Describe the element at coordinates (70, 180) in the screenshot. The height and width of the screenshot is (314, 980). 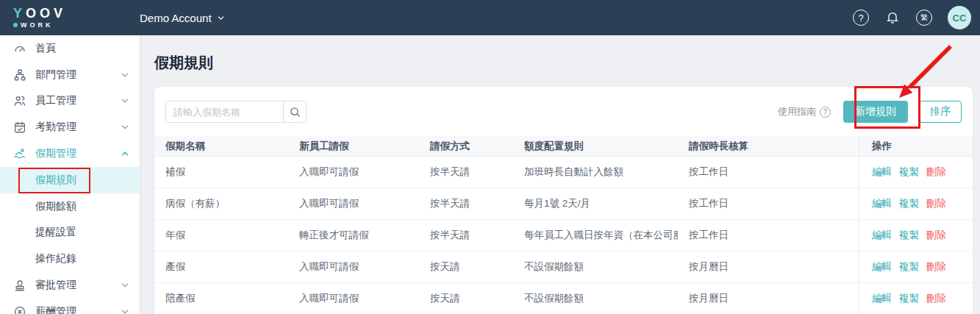
I see `sidebar-subitem: 假期規則` at that location.